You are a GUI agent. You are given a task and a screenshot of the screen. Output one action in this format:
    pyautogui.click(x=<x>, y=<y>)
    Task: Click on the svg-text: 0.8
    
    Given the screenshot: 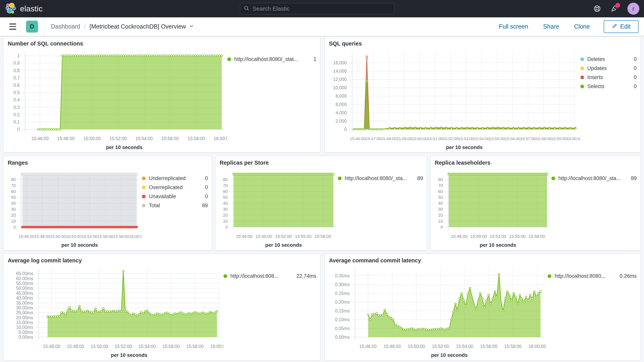 What is the action you would take?
    pyautogui.click(x=16, y=70)
    